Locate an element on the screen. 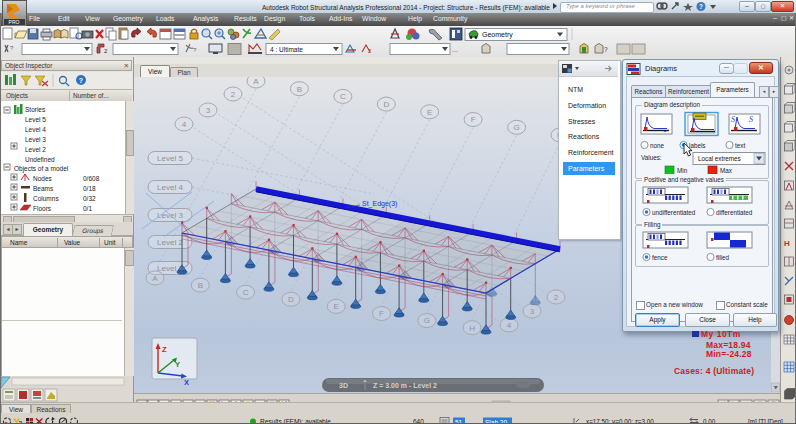  svg-text: Columns is located at coordinates (46, 198).